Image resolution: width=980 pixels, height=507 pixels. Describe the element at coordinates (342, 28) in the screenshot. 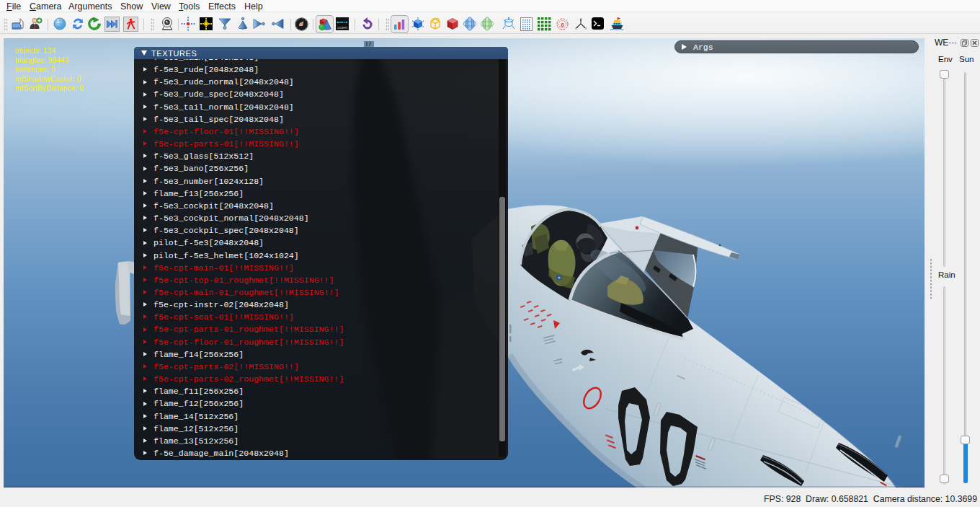

I see `svg-text: COCKPIT` at that location.